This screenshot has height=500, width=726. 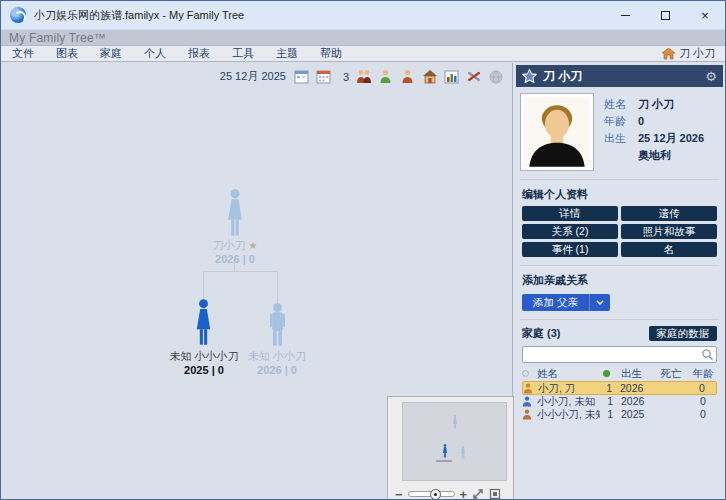 What do you see at coordinates (408, 76) in the screenshot?
I see `person-red-icon` at bounding box center [408, 76].